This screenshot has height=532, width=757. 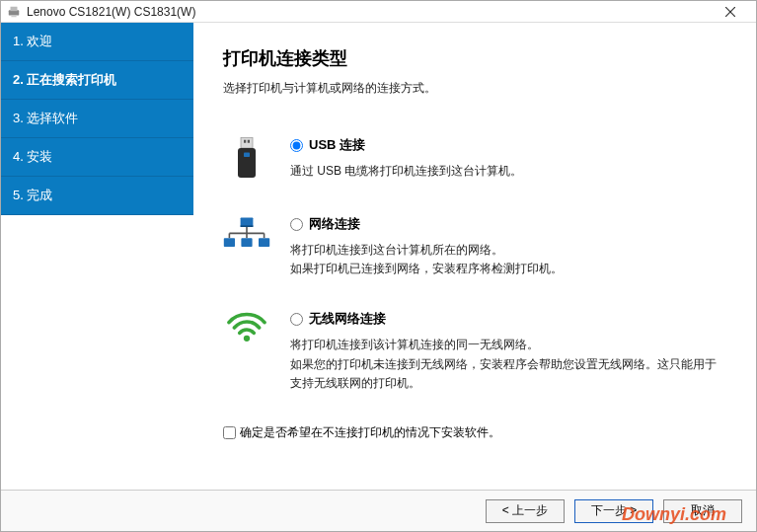 I want to click on wifi-icon, so click(x=247, y=334).